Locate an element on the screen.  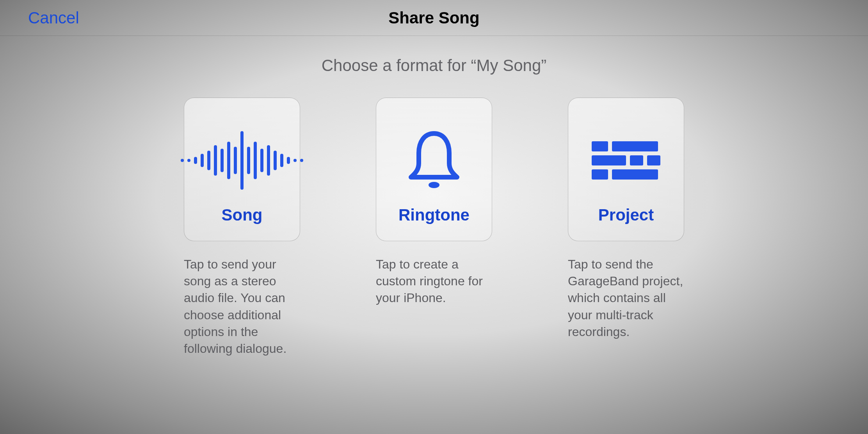
option-ringtone: Ringtone Tap to create a custom ringtone… is located at coordinates (434, 227).